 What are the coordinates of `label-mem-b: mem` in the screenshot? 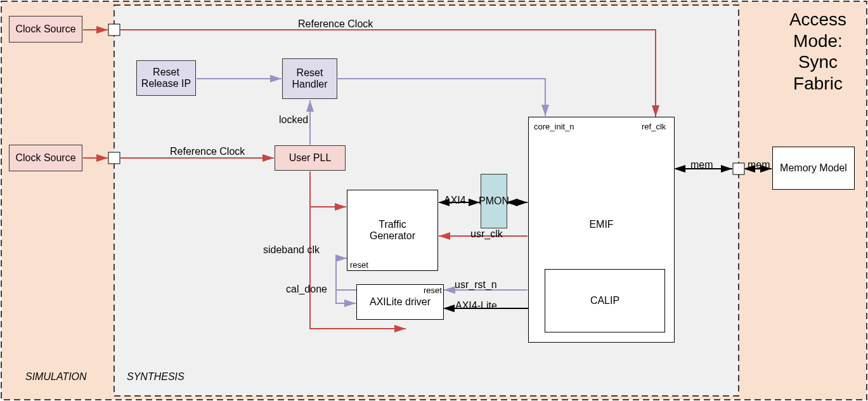 It's located at (759, 165).